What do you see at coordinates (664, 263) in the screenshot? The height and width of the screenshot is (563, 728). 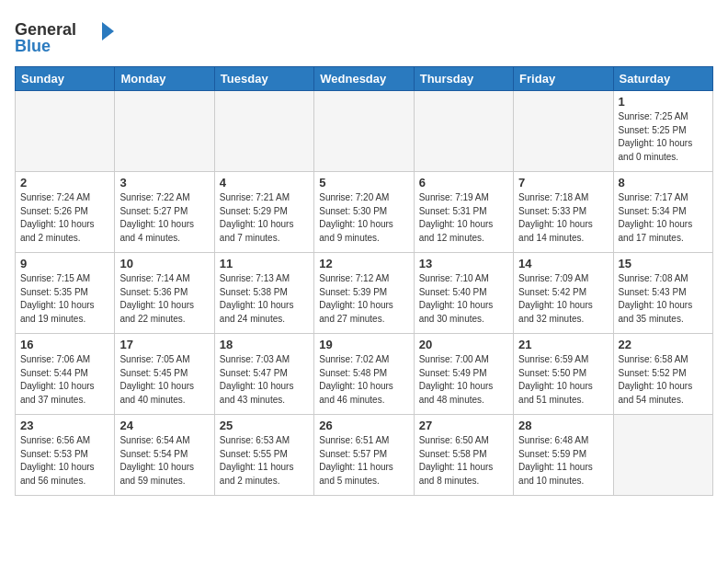 I see `day-number: 15` at bounding box center [664, 263].